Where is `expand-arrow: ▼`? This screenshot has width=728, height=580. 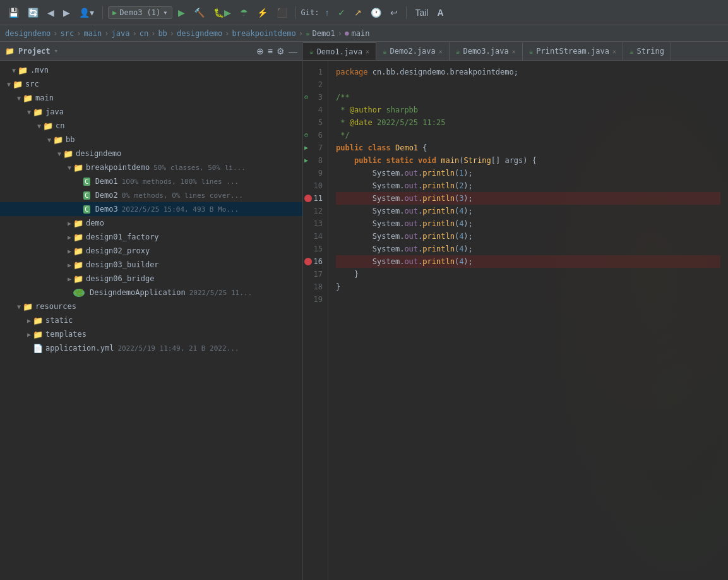
expand-arrow: ▼ is located at coordinates (19, 99).